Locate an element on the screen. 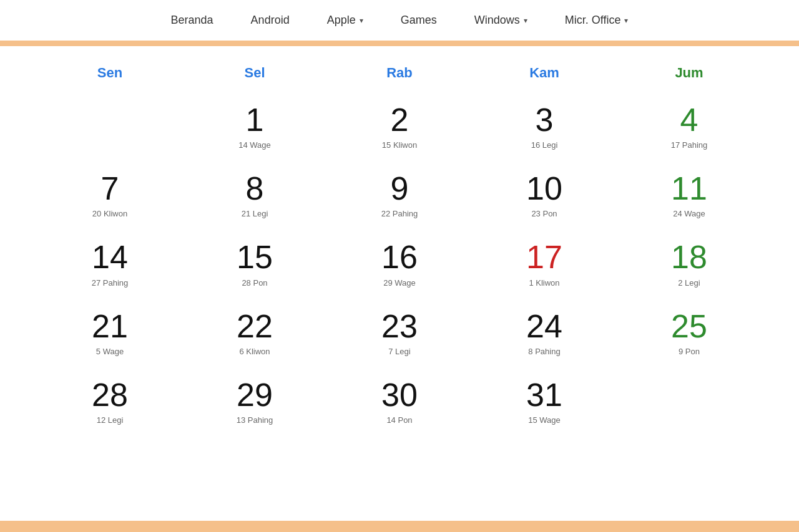 Image resolution: width=799 pixels, height=532 pixels. day-header-jum: Jum is located at coordinates (689, 76).